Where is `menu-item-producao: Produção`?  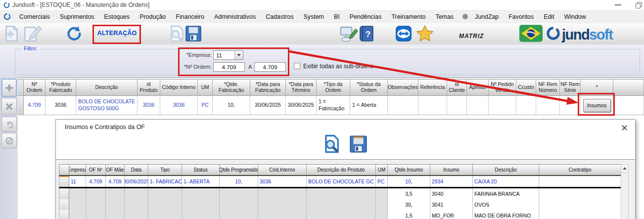 menu-item-producao: Produção is located at coordinates (152, 17).